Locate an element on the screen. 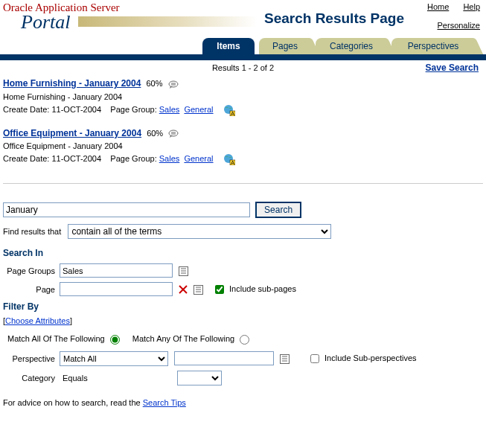 Image resolution: width=486 pixels, height=448 pixels. advice-text: For advice on how to search, read the is located at coordinates (73, 403).